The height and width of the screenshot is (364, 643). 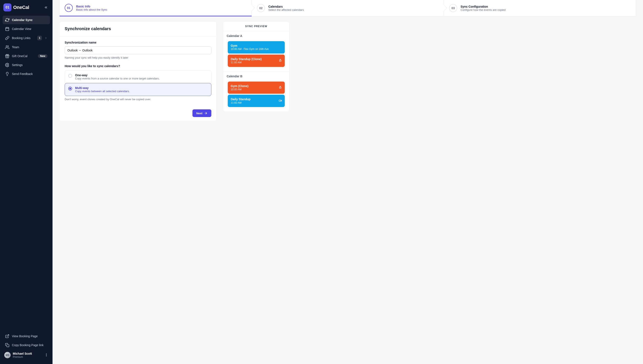 What do you see at coordinates (286, 6) in the screenshot?
I see `step-title: Calendars` at bounding box center [286, 6].